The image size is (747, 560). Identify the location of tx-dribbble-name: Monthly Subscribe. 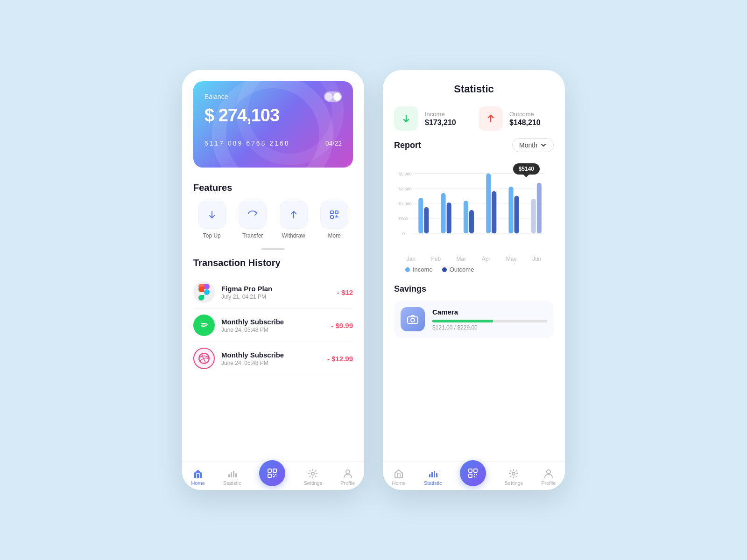
(271, 355).